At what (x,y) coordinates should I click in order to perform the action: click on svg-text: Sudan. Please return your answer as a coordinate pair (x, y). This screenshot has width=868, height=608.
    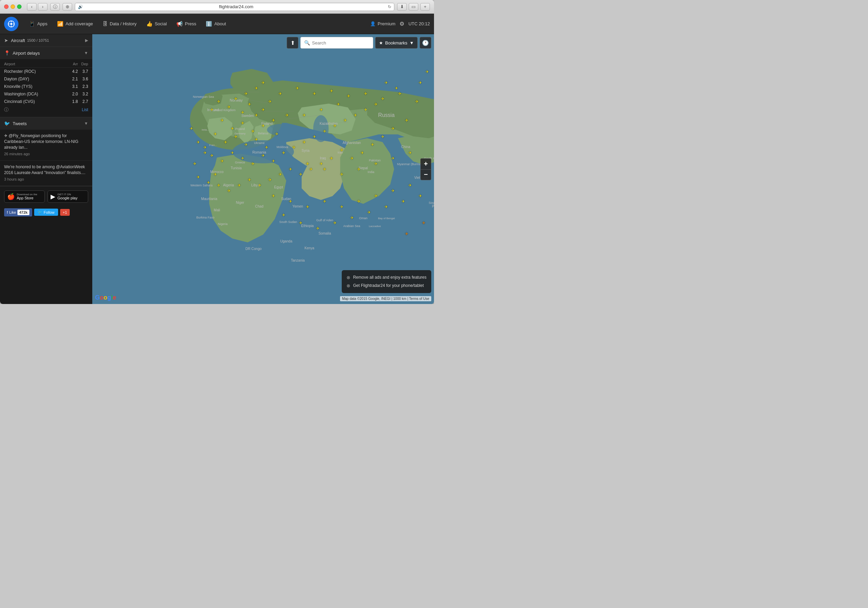
    Looking at the image, I should click on (286, 199).